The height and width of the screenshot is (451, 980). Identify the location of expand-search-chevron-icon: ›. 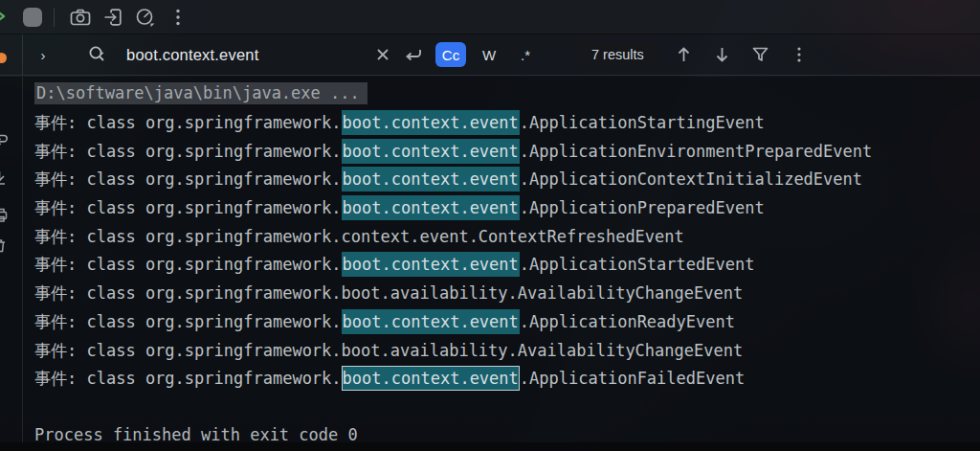
(43, 56).